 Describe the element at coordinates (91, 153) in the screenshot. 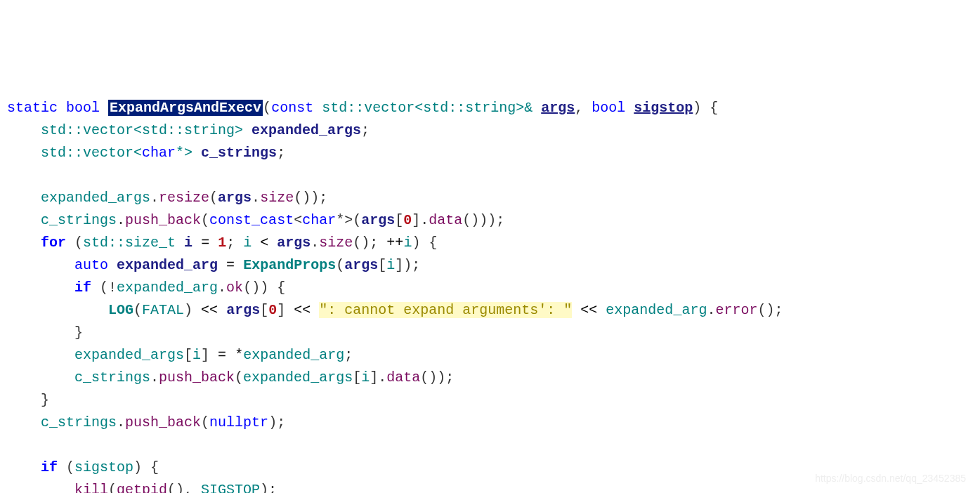

I see `decl-cstrings-type-open: std::vector<` at that location.